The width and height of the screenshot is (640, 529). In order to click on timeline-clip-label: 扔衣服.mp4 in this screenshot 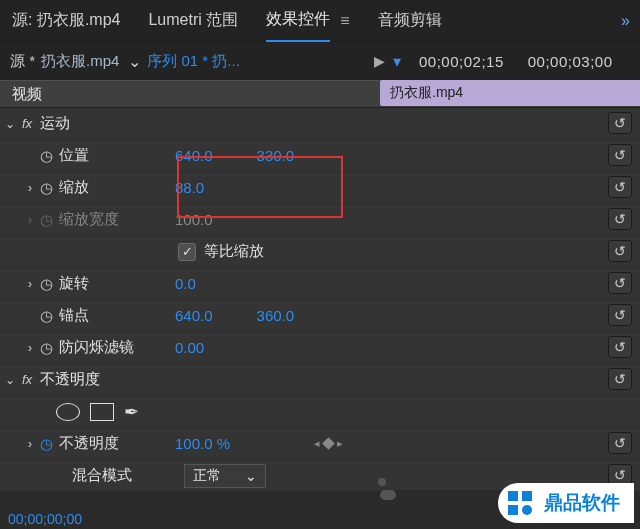, I will do `click(426, 93)`.